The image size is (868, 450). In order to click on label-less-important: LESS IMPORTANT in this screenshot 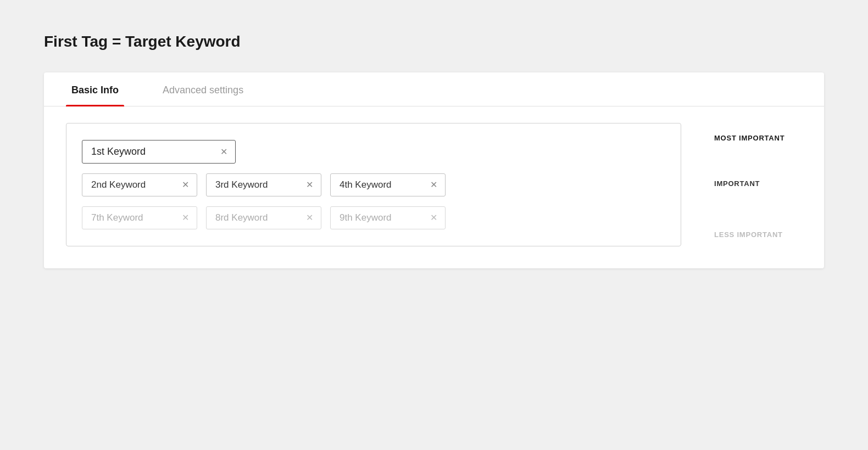, I will do `click(758, 235)`.